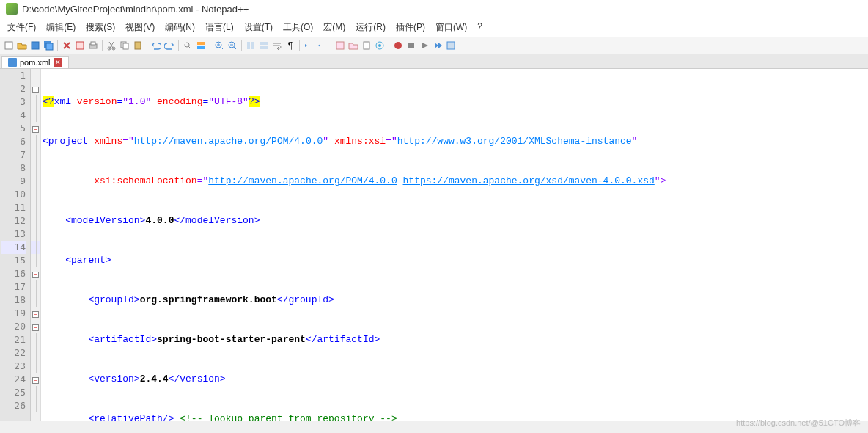 Image resolution: width=868 pixels, height=433 pixels. Describe the element at coordinates (434, 9) in the screenshot. I see `title-bar: D:\code\MyGiteeProject\mindhr\pom.xml - …` at that location.